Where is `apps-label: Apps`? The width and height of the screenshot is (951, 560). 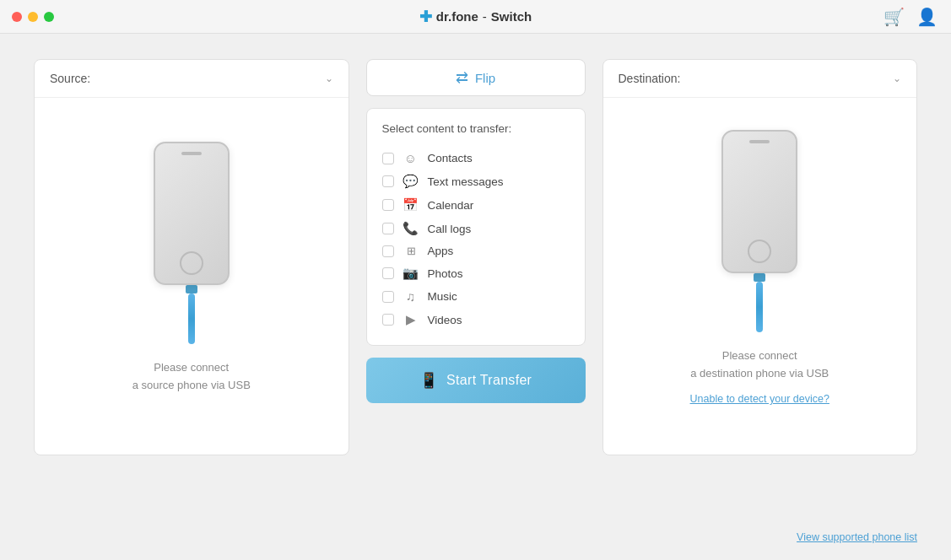
apps-label: Apps is located at coordinates (440, 251).